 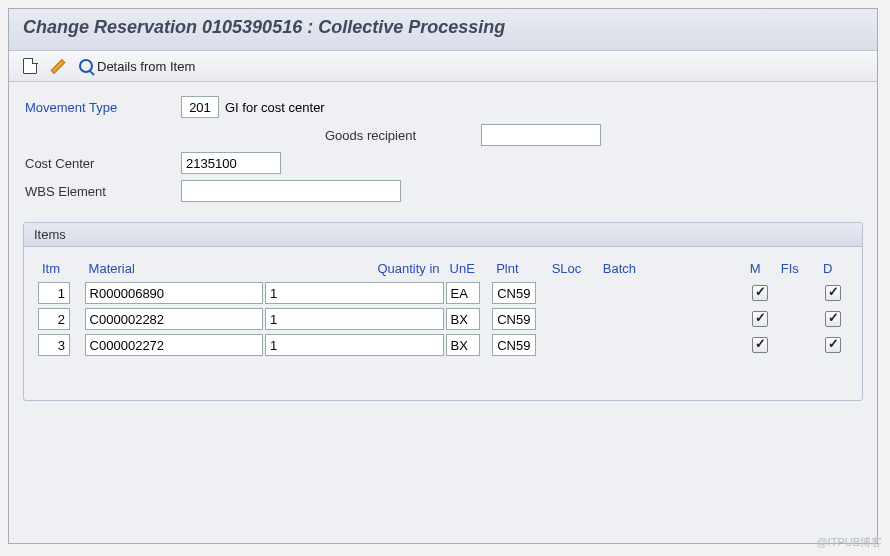 What do you see at coordinates (443, 28) in the screenshot?
I see `page-title: Change Reservation 0105390516 : Collecti…` at bounding box center [443, 28].